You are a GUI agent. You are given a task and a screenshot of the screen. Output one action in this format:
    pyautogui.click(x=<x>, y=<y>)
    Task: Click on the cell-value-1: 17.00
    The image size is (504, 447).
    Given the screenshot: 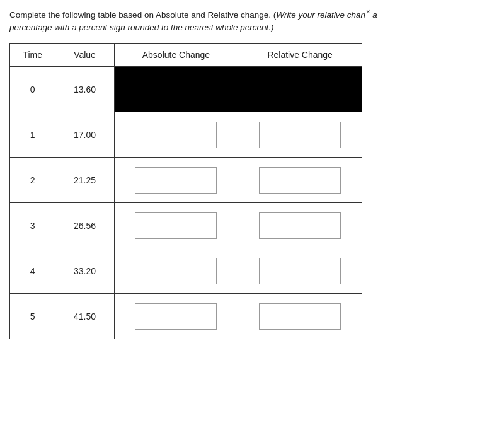 What is the action you would take?
    pyautogui.click(x=84, y=135)
    